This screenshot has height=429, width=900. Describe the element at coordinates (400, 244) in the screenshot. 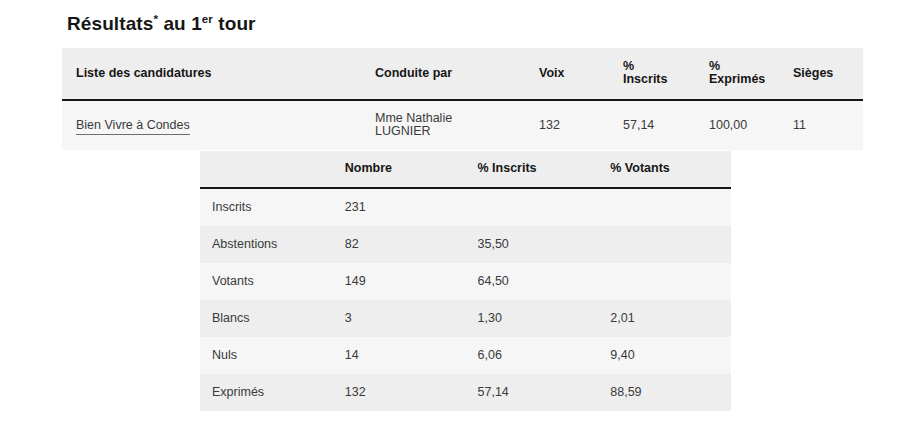

I see `cell-nombre: 82` at that location.